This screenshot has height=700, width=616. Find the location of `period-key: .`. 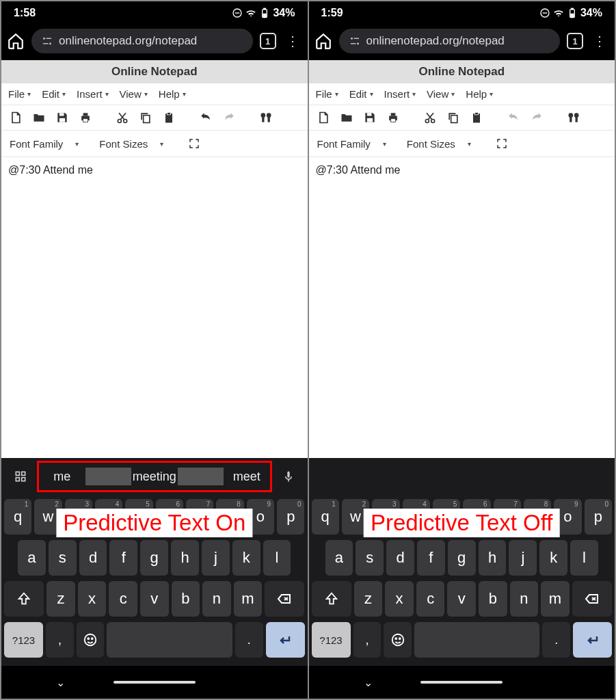

period-key: . is located at coordinates (249, 640).